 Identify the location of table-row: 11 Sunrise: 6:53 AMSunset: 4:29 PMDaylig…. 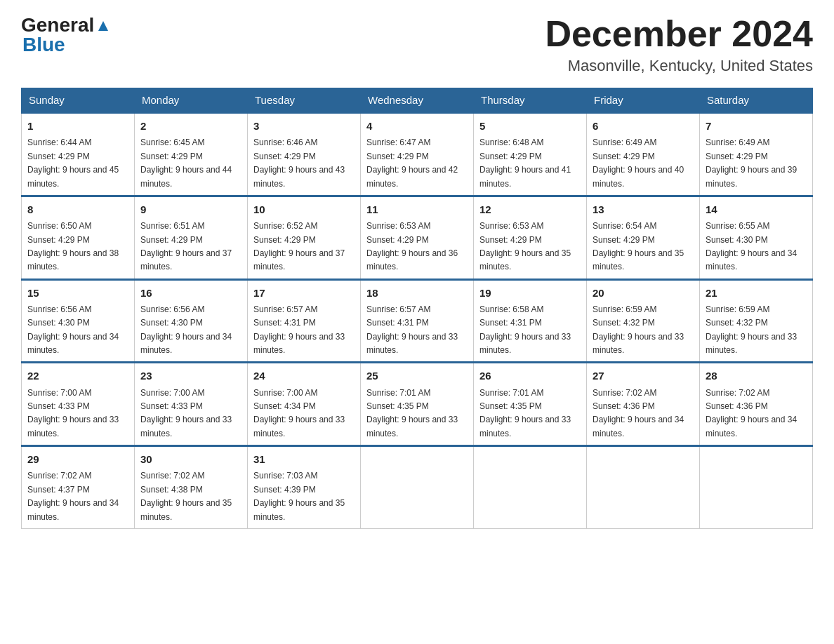
(417, 237).